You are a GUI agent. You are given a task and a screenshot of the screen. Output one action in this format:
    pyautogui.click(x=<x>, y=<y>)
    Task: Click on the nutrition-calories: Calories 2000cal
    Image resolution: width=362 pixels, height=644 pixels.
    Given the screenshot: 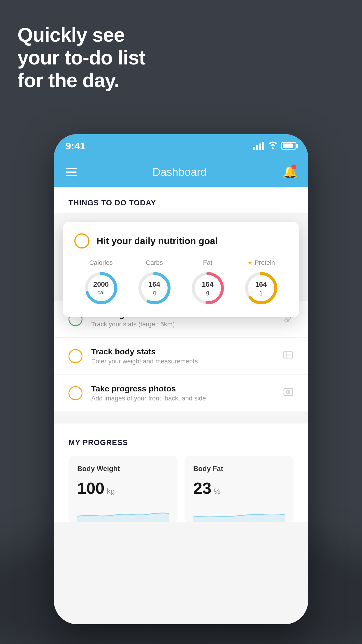 What is the action you would take?
    pyautogui.click(x=101, y=282)
    